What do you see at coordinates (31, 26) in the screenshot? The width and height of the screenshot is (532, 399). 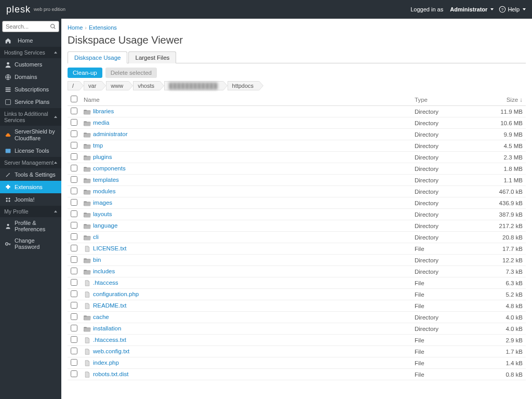 I see `search-input` at bounding box center [31, 26].